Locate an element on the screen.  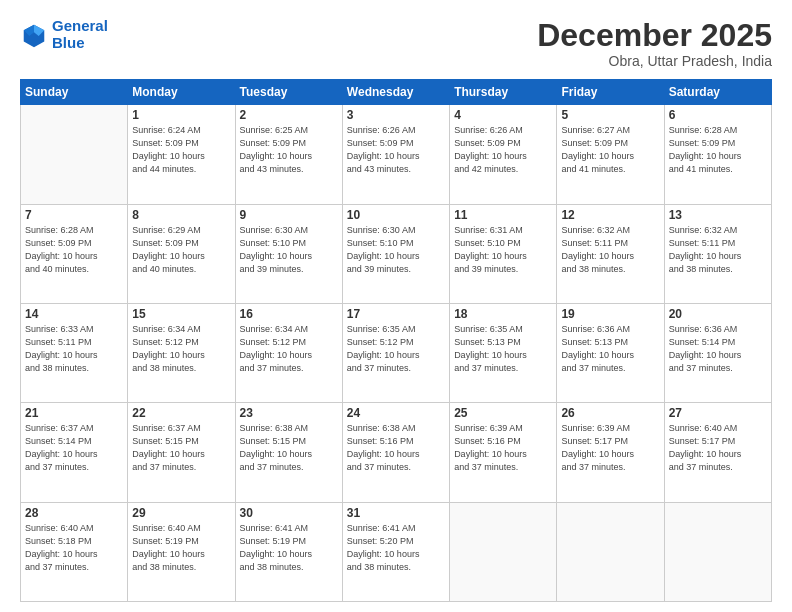
calendar-cell: 21Sunrise: 6:37 AMSunset: 5:14 PMDayligh… is located at coordinates (74, 452).